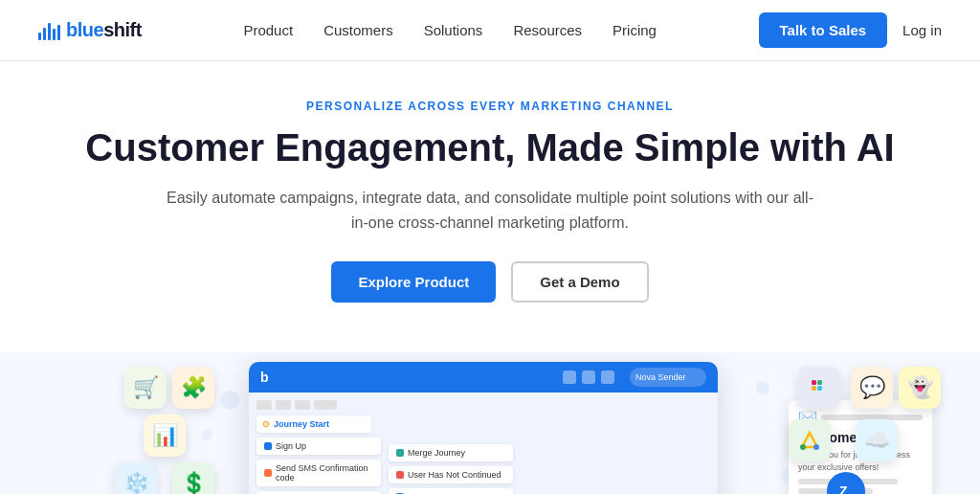 The width and height of the screenshot is (980, 494). Describe the element at coordinates (193, 479) in the screenshot. I see `dollar-icon: 💲` at that location.